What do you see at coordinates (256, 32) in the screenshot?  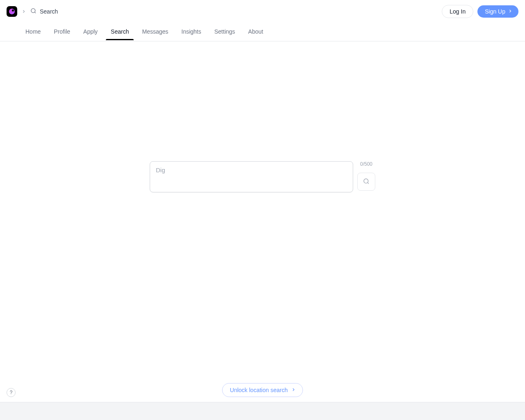 I see `tab-about: About` at bounding box center [256, 32].